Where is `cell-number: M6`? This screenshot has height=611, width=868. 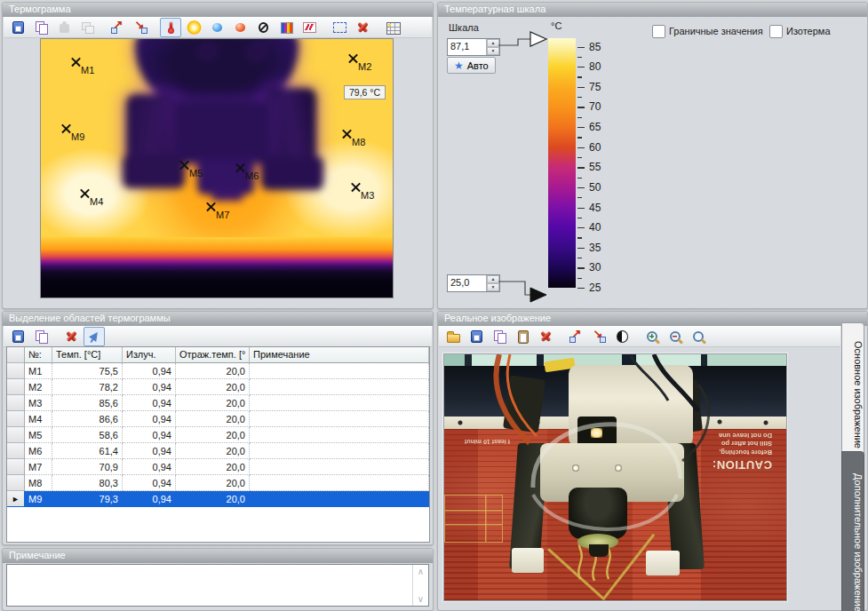 cell-number: M6 is located at coordinates (39, 451).